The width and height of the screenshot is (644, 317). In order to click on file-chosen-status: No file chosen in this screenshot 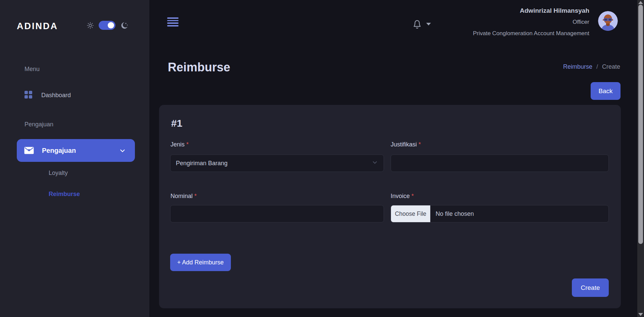, I will do `click(452, 214)`.